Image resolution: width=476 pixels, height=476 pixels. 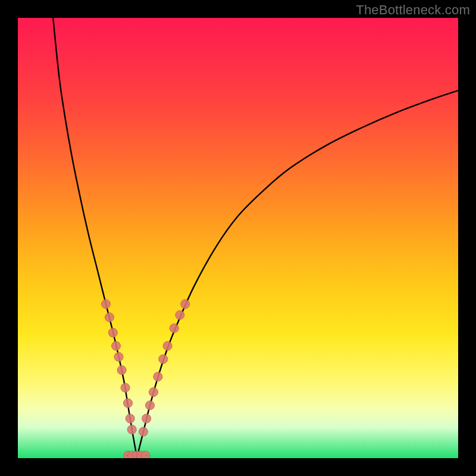 I want to click on watermark-text: TheBottleneck.com, so click(x=413, y=10).